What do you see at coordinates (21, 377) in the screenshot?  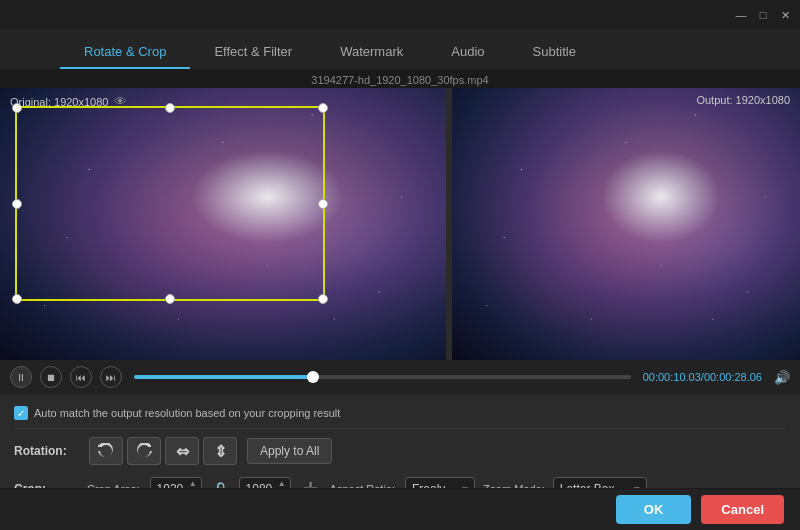 I see `pause-button: ⏸` at bounding box center [21, 377].